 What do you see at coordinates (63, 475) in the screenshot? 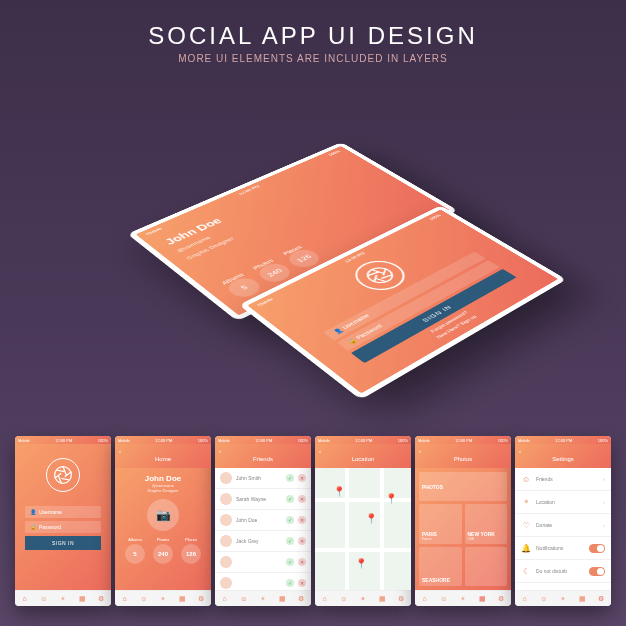
I see `aperture-icon` at bounding box center [63, 475].